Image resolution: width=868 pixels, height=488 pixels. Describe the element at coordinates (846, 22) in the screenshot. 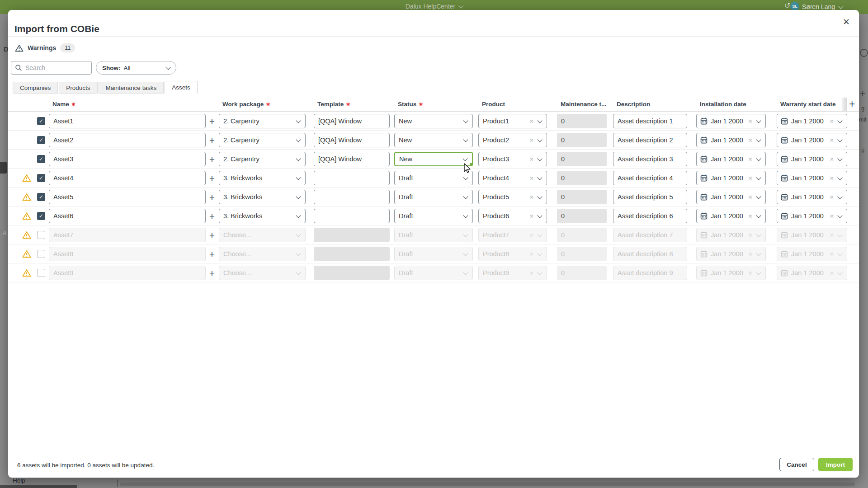

I see `close-icon: ✕` at that location.